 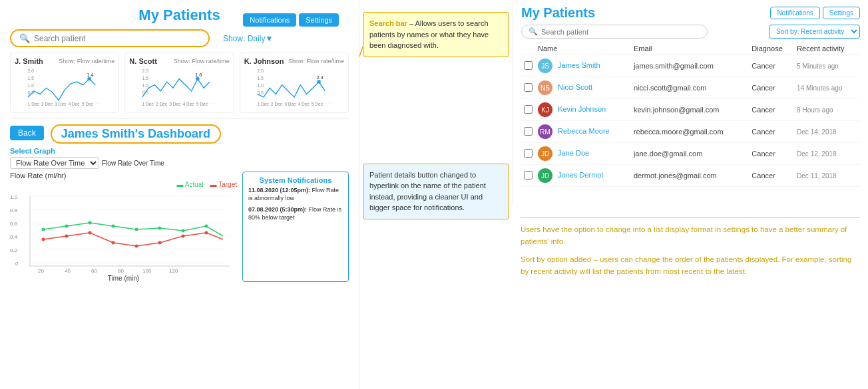 What do you see at coordinates (545, 132) in the screenshot?
I see `avatar-3: RM` at bounding box center [545, 132].